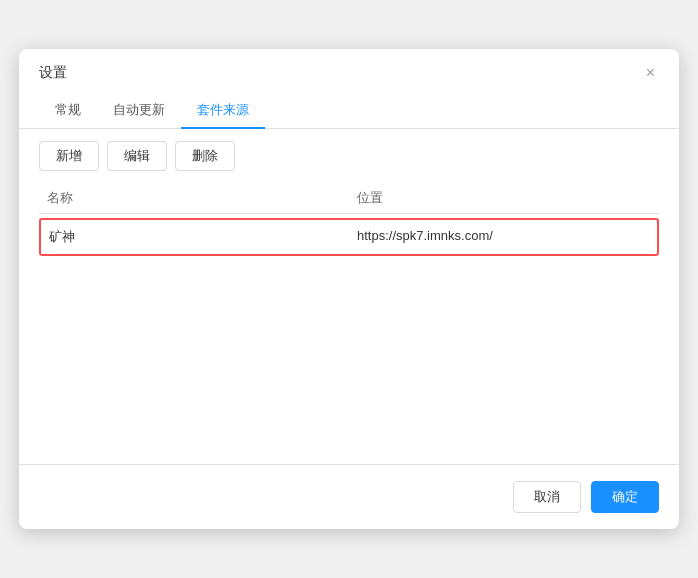  I want to click on table-row: 矿神 https://spk7.imnks.com/, so click(349, 237).